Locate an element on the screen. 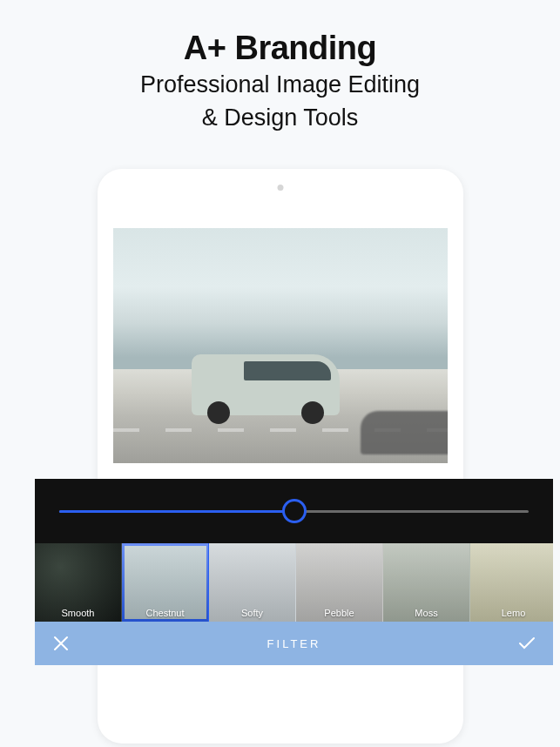 This screenshot has height=747, width=560. intensity-slider-bar is located at coordinates (294, 511).